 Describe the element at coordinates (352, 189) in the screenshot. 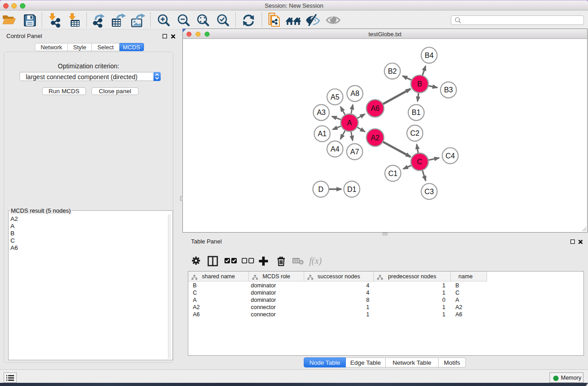

I see `svg-text: D1` at that location.